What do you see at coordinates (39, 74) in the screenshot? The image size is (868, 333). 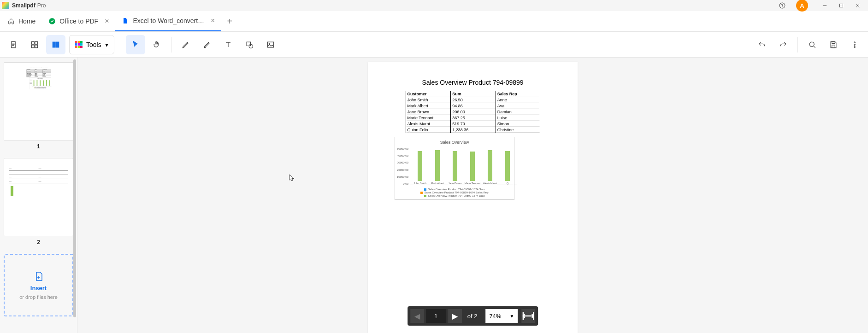 I see `table-cell: 367.25` at bounding box center [39, 74].